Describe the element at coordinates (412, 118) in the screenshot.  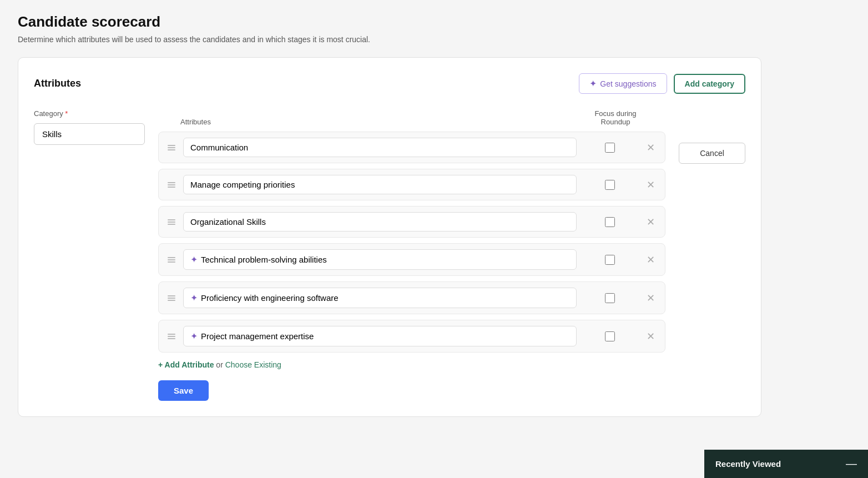
I see `attributes-header: Attributes Focus during Roundup` at that location.